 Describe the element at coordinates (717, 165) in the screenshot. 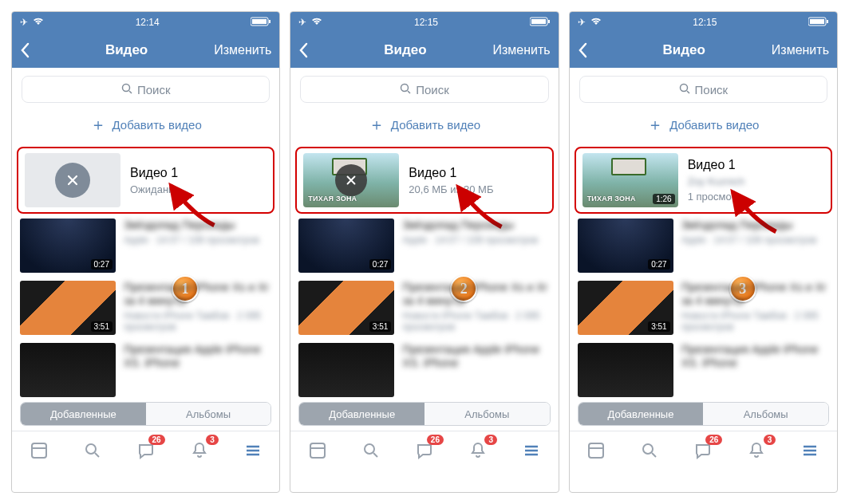

I see `video-title: Видео 1` at that location.